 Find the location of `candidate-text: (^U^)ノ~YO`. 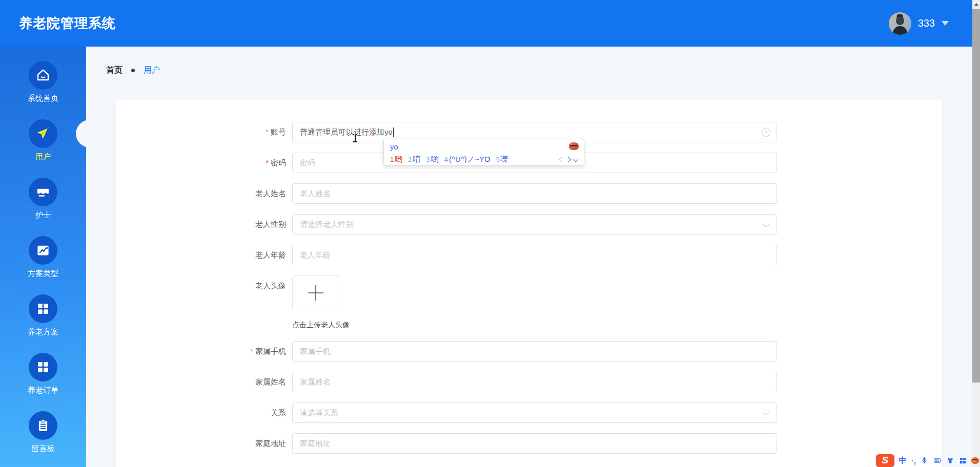

candidate-text: (^U^)ノ~YO is located at coordinates (469, 160).